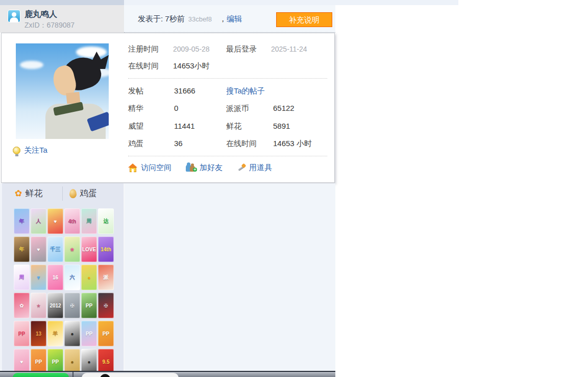 This screenshot has width=588, height=377. I want to click on badge-love-heart: LOVE, so click(89, 249).